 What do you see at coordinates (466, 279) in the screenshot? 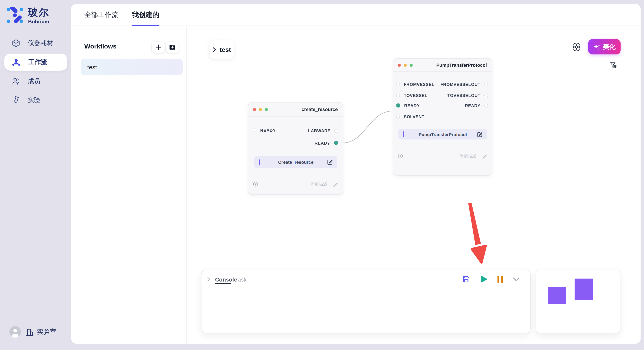
I see `save-button` at bounding box center [466, 279].